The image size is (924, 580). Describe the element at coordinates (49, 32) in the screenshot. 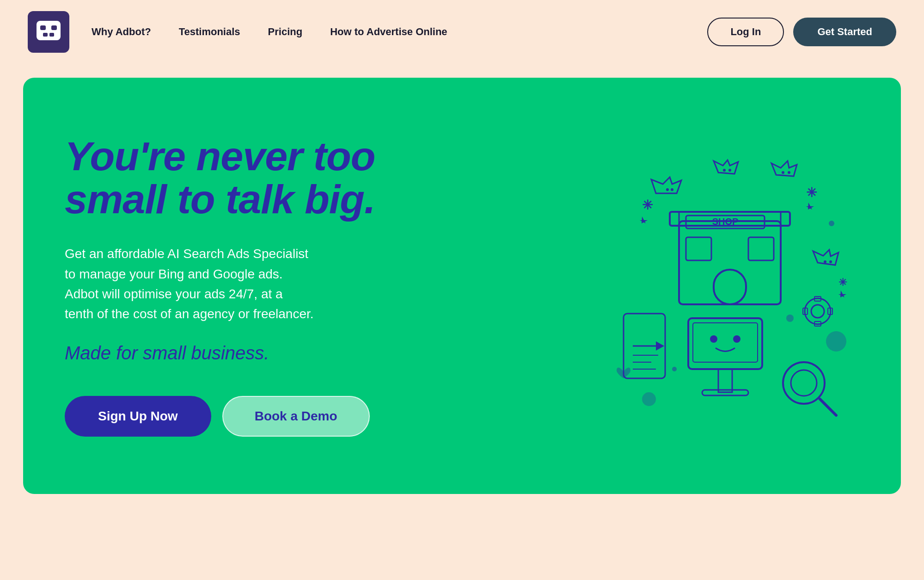

I see `logo` at that location.